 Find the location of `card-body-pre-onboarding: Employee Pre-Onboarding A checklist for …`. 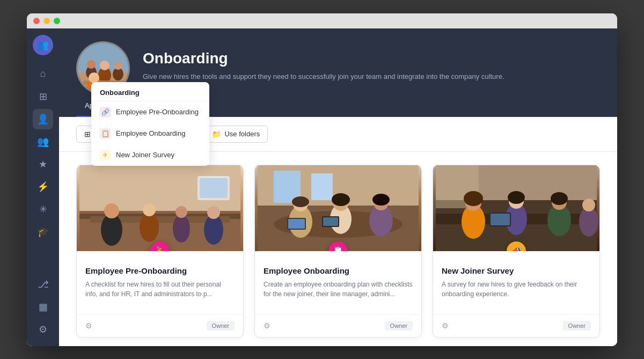

card-body-pre-onboarding: Employee Pre-Onboarding A checklist for … is located at coordinates (160, 282).